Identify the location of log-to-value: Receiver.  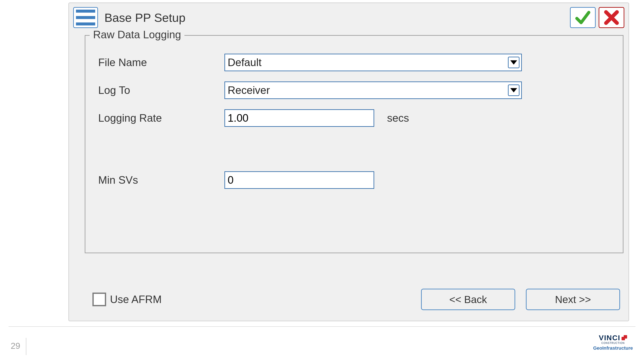
(249, 90).